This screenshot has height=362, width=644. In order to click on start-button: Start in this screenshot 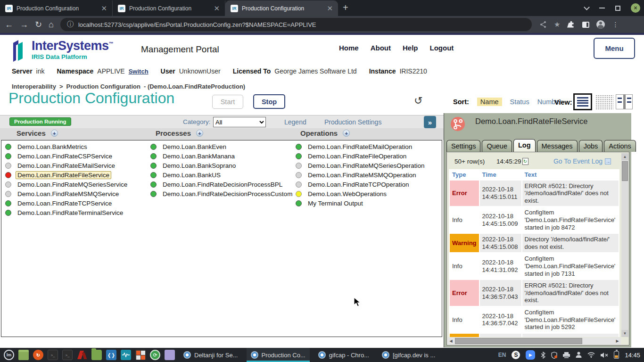, I will do `click(228, 102)`.